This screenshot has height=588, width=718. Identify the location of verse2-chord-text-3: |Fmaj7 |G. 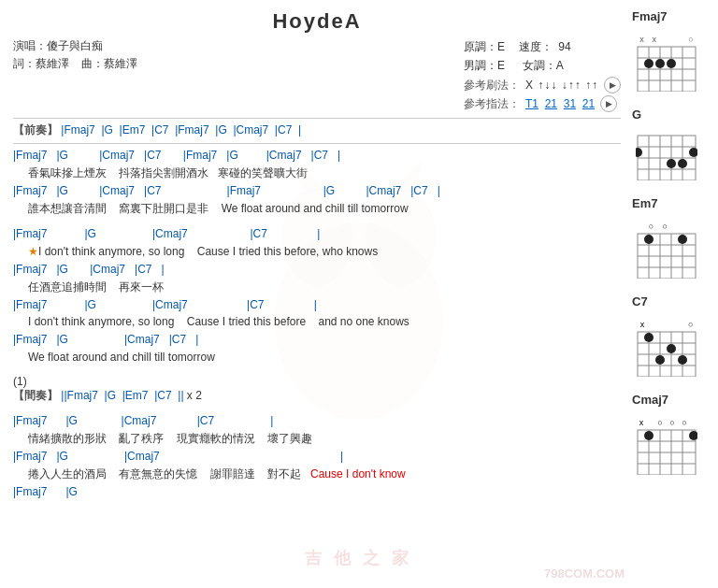
(45, 492).